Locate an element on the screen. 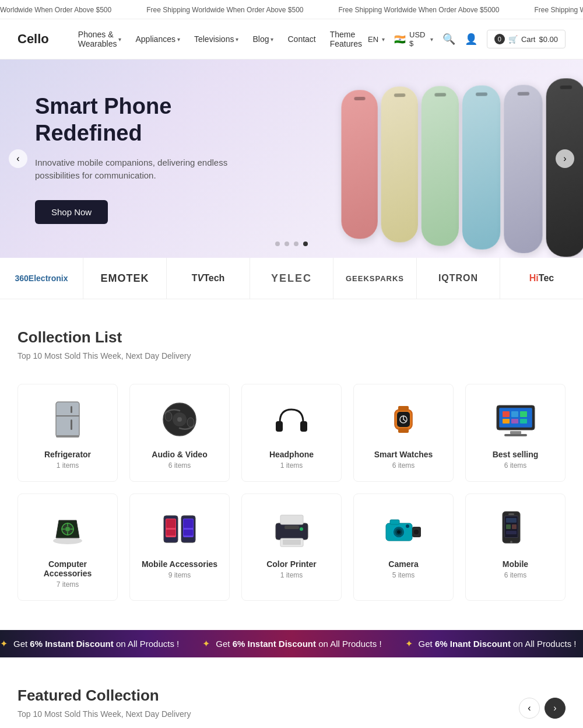 The width and height of the screenshot is (583, 728). star-icon-3: ✦ is located at coordinates (409, 644).